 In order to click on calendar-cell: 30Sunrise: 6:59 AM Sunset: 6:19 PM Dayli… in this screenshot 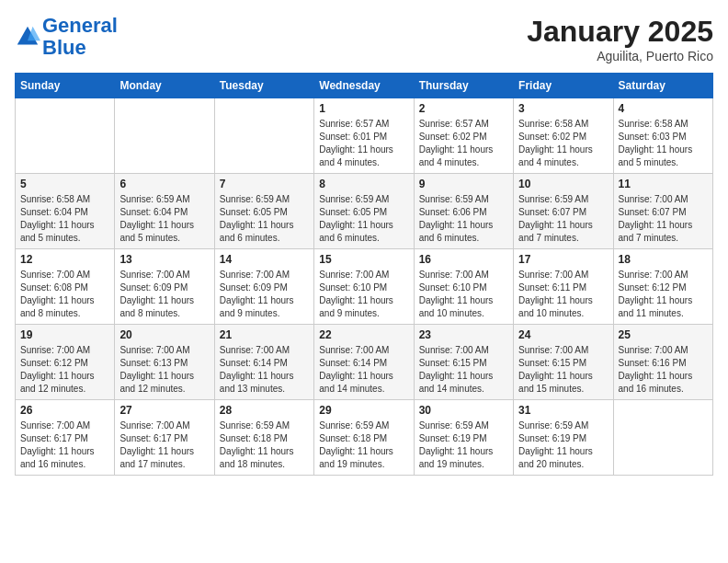, I will do `click(463, 438)`.